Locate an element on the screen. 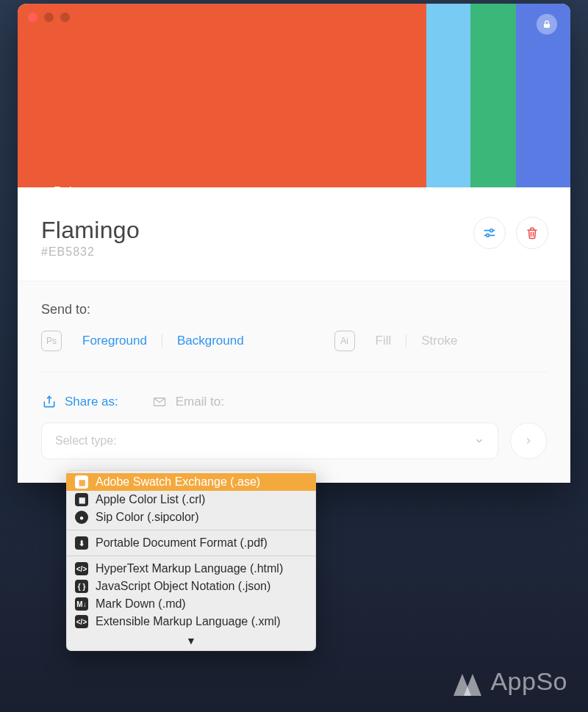 The image size is (588, 712). mail-icon is located at coordinates (159, 402).